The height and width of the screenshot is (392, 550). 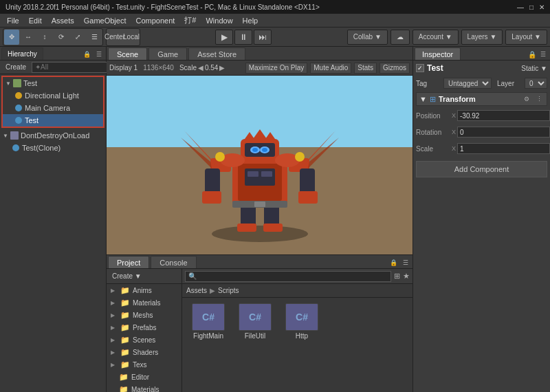 What do you see at coordinates (503, 132) in the screenshot?
I see `rot-x-input` at bounding box center [503, 132].